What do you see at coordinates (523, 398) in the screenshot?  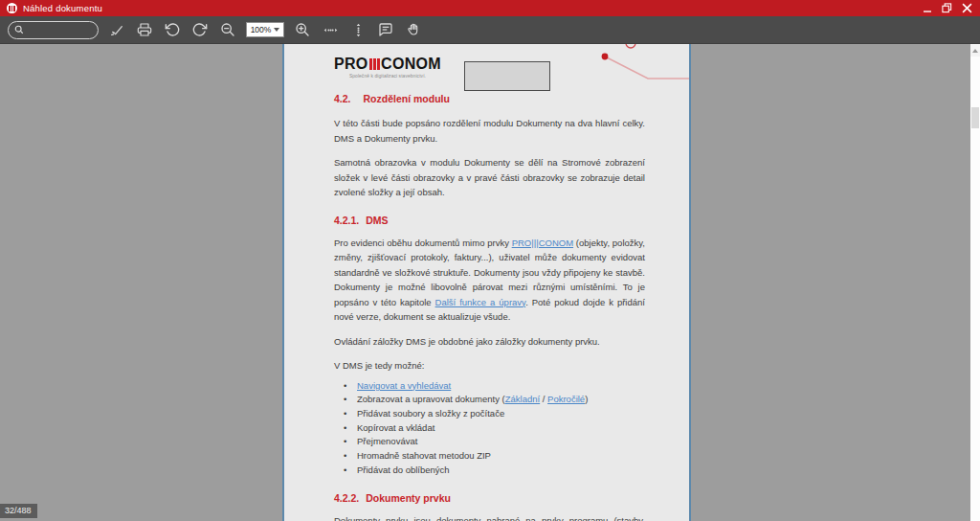 I see `link-zakladni: Základní` at bounding box center [523, 398].